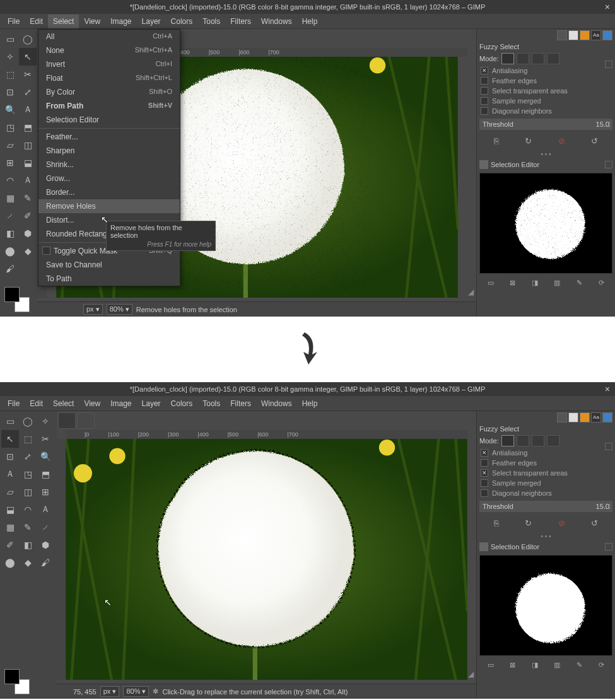  Describe the element at coordinates (182, 21) in the screenshot. I see `menu-colors: Colors` at that location.